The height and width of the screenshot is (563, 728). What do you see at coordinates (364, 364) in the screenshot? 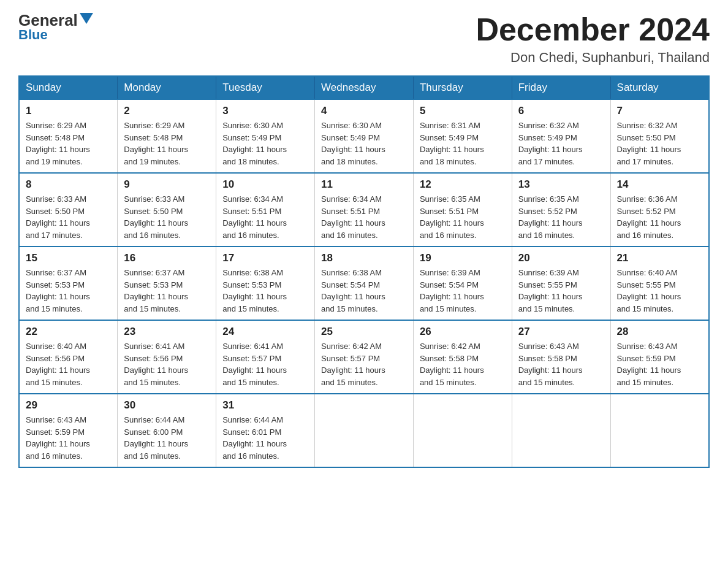
I see `day-info: Sunrise: 6:42 AMSunset: 5:57 PMDaylight:…` at bounding box center [364, 364].